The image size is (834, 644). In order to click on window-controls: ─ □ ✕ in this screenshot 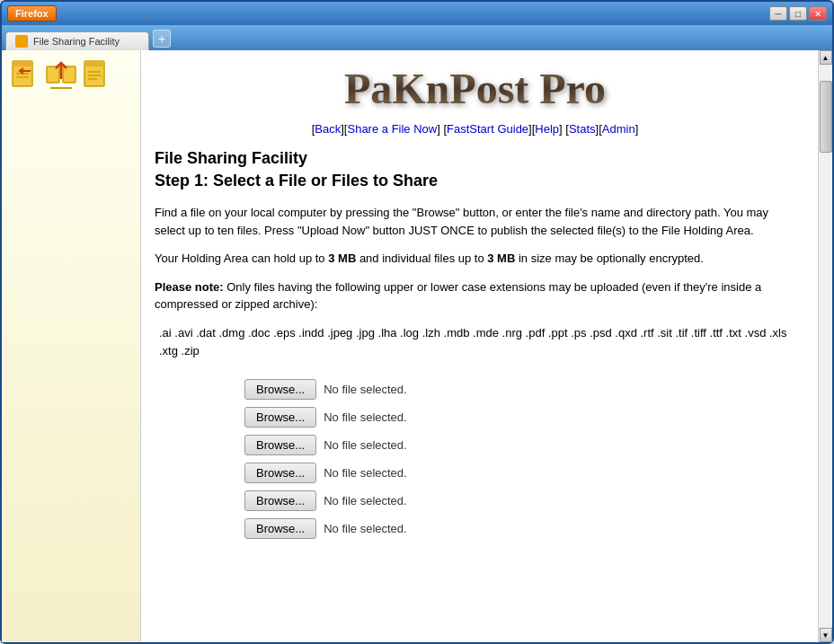, I will do `click(798, 13)`.